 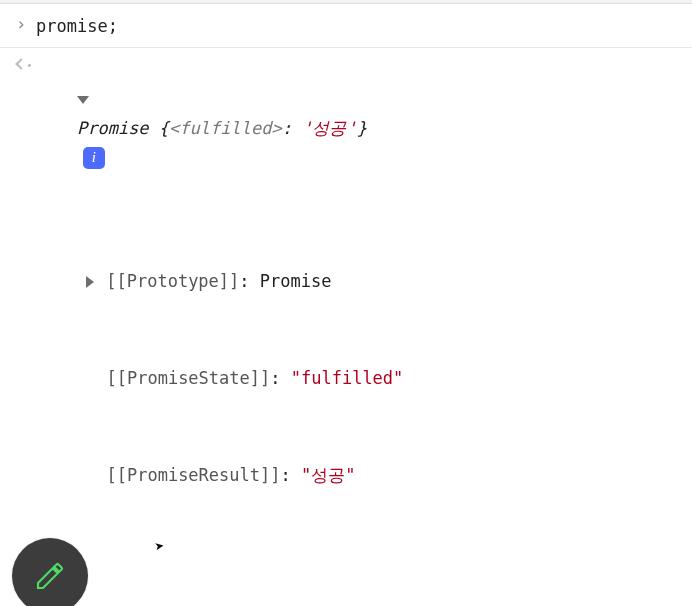 What do you see at coordinates (21, 61) in the screenshot?
I see `output-marker` at bounding box center [21, 61].